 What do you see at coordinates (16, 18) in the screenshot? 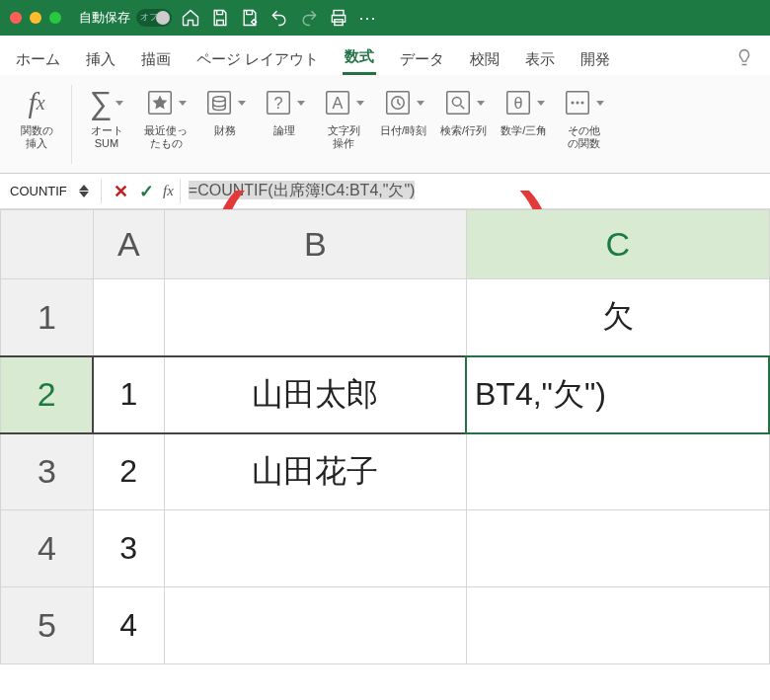
I see `close-window-icon` at bounding box center [16, 18].